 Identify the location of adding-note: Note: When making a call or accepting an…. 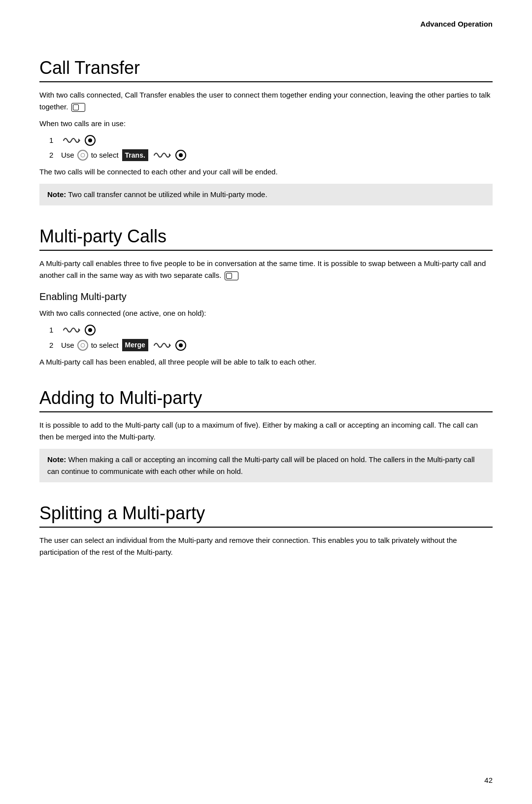
(266, 466).